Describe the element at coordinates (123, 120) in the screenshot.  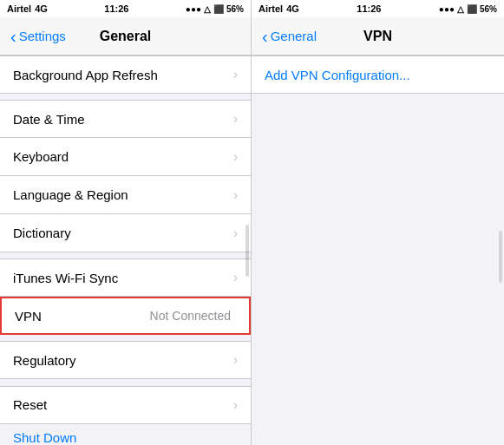
I see `item-label: Date & Time` at that location.